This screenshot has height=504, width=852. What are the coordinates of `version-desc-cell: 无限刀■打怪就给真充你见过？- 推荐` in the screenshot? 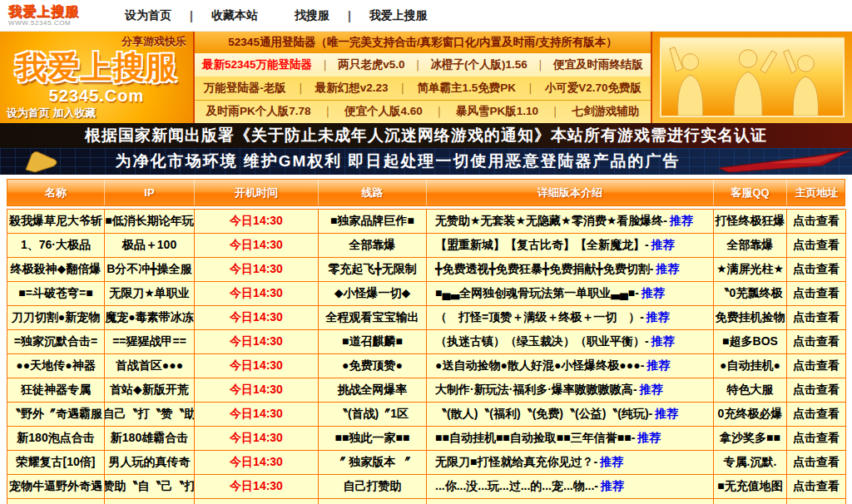 It's located at (571, 462).